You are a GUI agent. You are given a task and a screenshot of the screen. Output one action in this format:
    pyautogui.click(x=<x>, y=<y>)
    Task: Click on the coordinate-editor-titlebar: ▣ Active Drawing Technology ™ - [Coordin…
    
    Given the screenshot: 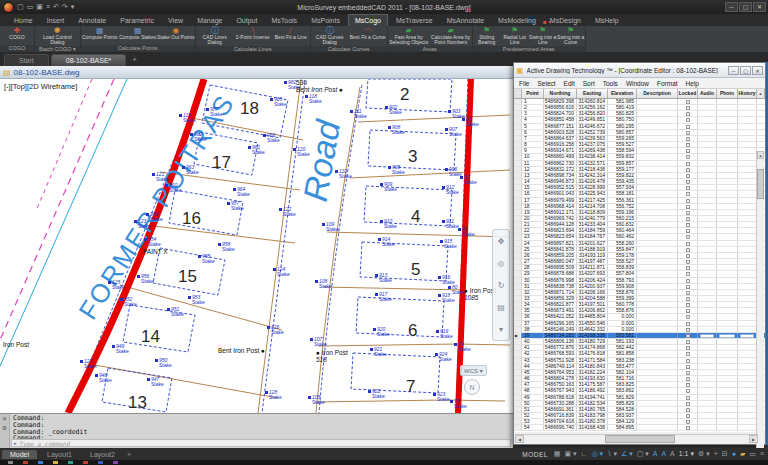 What is the action you would take?
    pyautogui.click(x=640, y=70)
    